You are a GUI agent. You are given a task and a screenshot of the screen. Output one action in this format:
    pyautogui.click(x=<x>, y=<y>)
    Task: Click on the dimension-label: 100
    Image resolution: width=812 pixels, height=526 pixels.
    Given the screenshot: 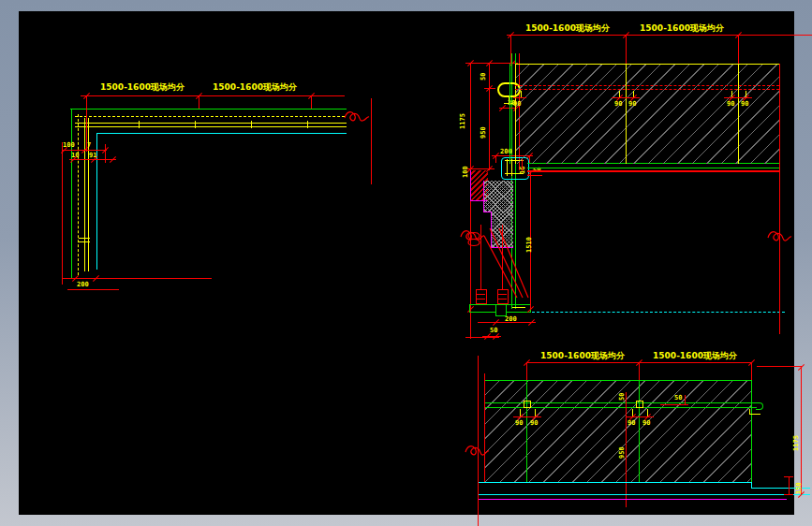 What is the action you would take?
    pyautogui.click(x=465, y=172)
    